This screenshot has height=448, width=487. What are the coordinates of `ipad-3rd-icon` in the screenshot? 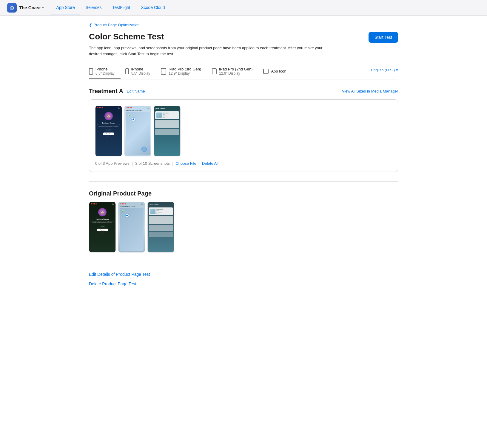 It's located at (164, 71).